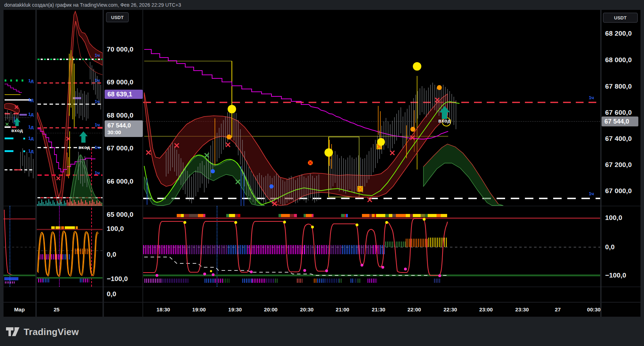 This screenshot has height=346, width=644. I want to click on time-axis-daily: Мар, so click(19, 310).